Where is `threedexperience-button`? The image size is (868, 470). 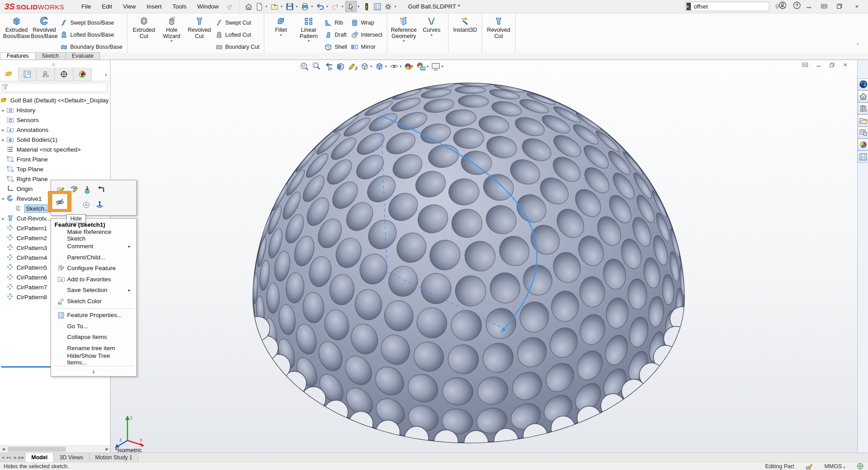 threedexperience-button is located at coordinates (863, 84).